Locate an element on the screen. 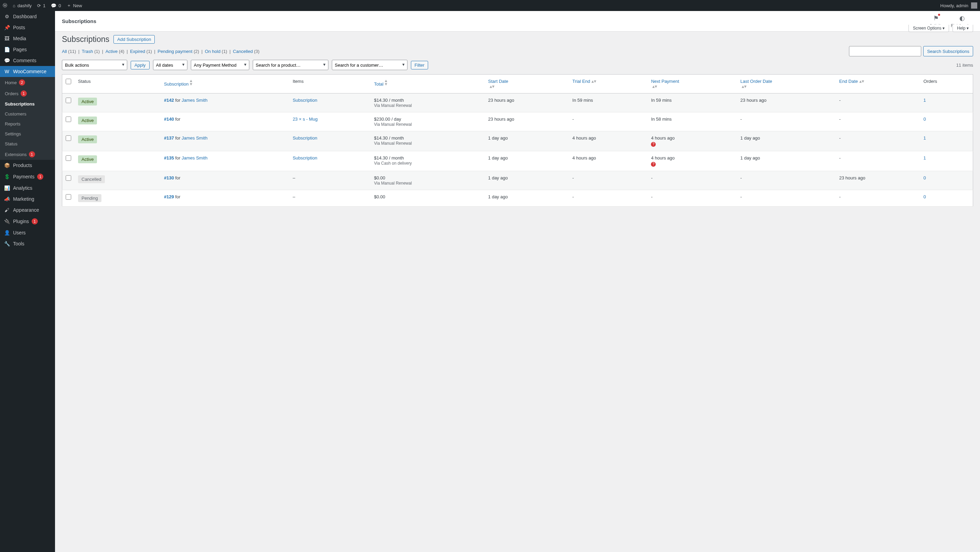 The height and width of the screenshot is (552, 980). item-link: 23 × s - Mug is located at coordinates (305, 119).